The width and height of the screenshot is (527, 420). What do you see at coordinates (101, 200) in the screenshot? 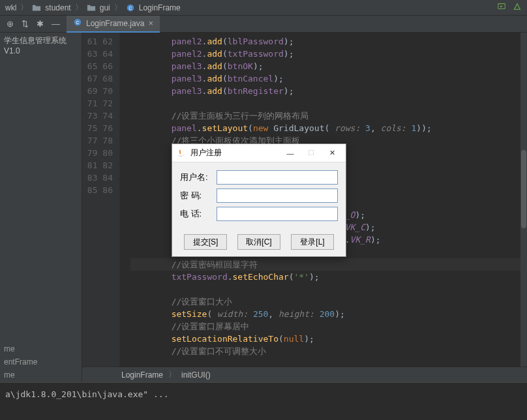
I see `line-gutter: 61 62 63 64 65 66 67 68 69 70 71 72 73 7…` at bounding box center [101, 200].